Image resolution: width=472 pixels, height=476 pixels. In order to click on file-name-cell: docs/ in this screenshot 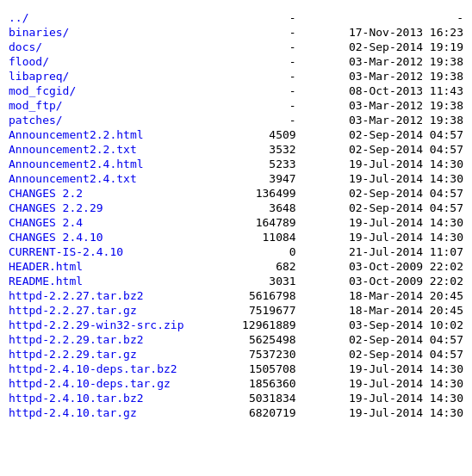, I will do `click(114, 46)`.